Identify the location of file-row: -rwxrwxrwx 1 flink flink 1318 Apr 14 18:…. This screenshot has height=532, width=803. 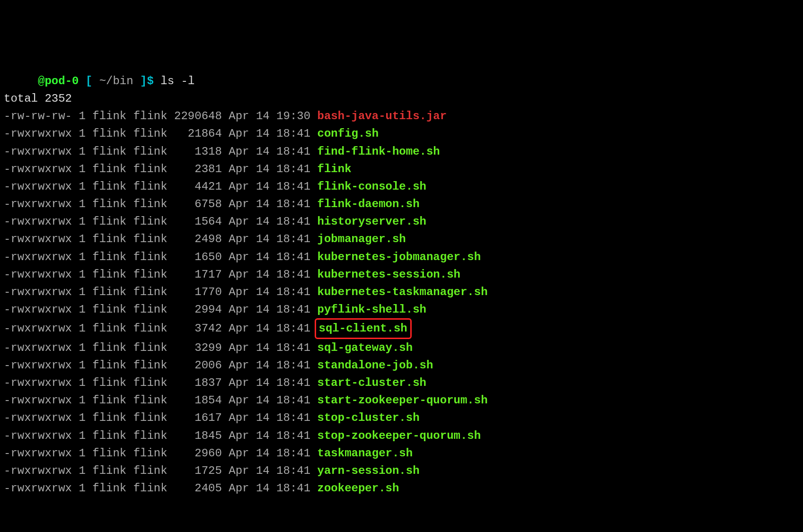
(401, 151).